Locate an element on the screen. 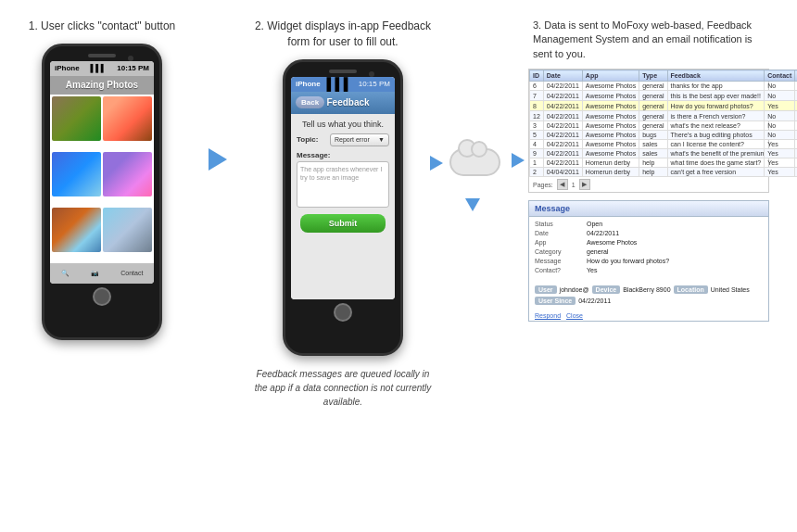  submit-button: Submit is located at coordinates (343, 223).